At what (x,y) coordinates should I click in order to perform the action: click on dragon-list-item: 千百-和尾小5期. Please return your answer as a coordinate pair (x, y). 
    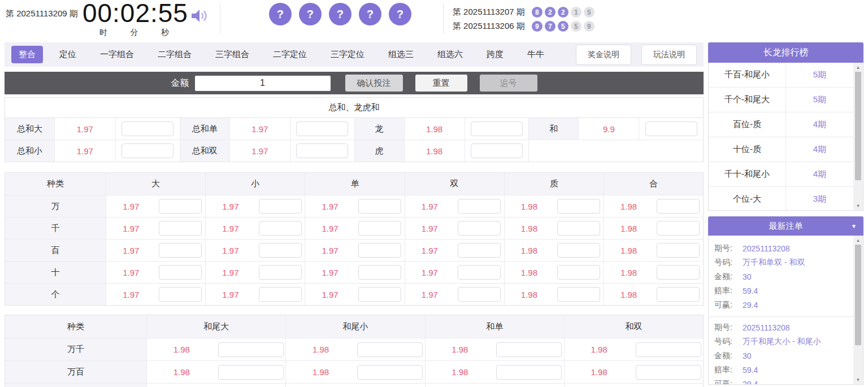
    Looking at the image, I should click on (781, 75).